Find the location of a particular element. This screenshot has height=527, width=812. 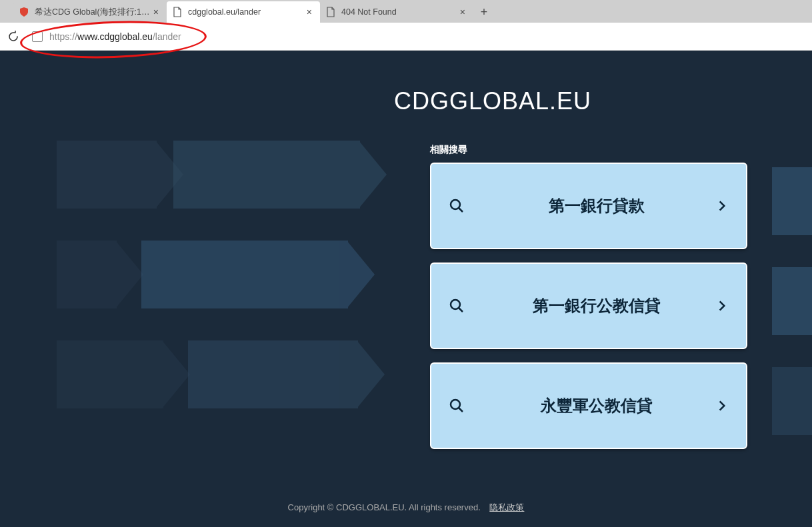

page-title: CDGGLOBAL.EU is located at coordinates (493, 101).